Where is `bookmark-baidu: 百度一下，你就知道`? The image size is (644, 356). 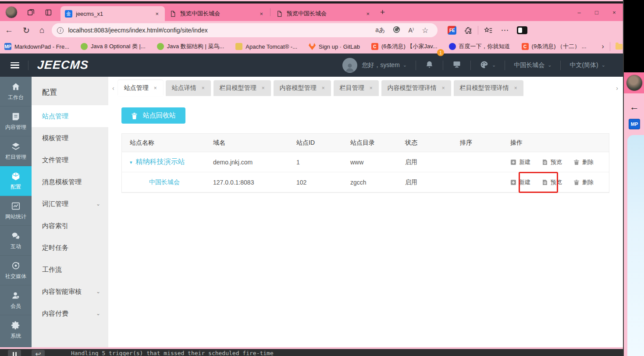 bookmark-baidu: 百度一下，你就知道 is located at coordinates (480, 46).